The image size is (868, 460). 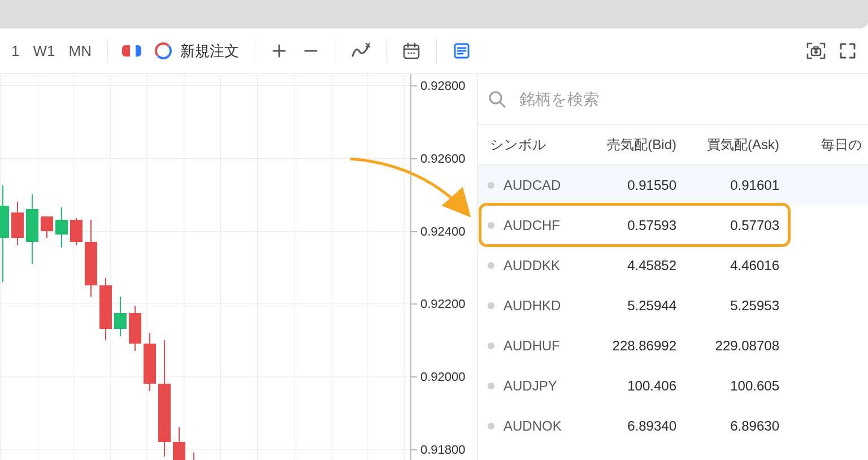 What do you see at coordinates (443, 304) in the screenshot?
I see `y-axis-label: 0.92200` at bounding box center [443, 304].